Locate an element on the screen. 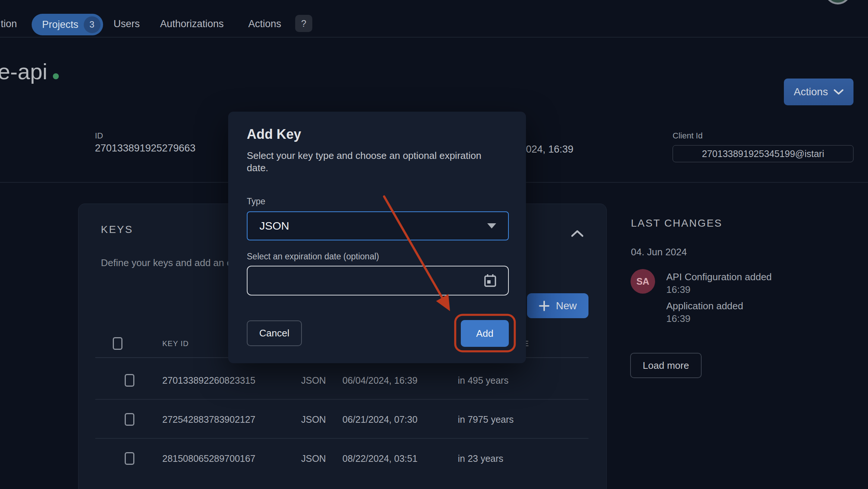 Image resolution: width=868 pixels, height=489 pixels. client-id-label: Client Id is located at coordinates (688, 136).